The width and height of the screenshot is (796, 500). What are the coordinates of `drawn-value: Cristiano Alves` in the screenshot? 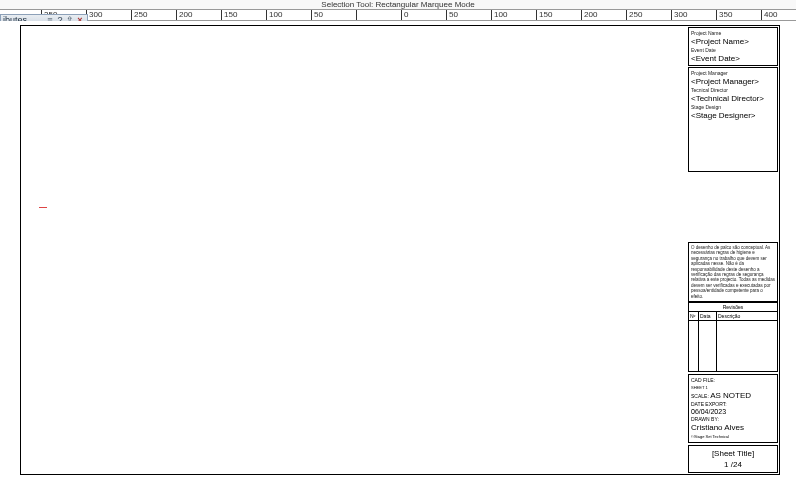 It's located at (718, 428).